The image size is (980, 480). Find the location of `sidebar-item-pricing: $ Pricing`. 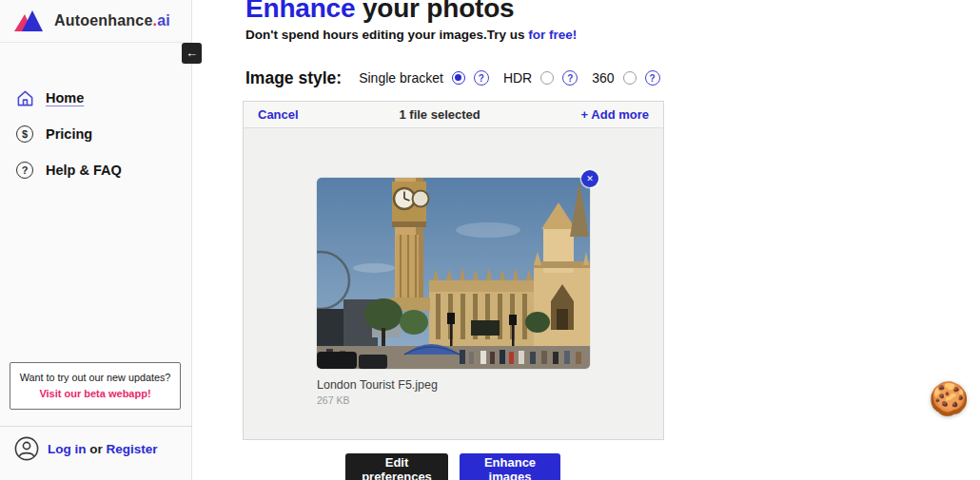

sidebar-item-pricing: $ Pricing is located at coordinates (95, 134).